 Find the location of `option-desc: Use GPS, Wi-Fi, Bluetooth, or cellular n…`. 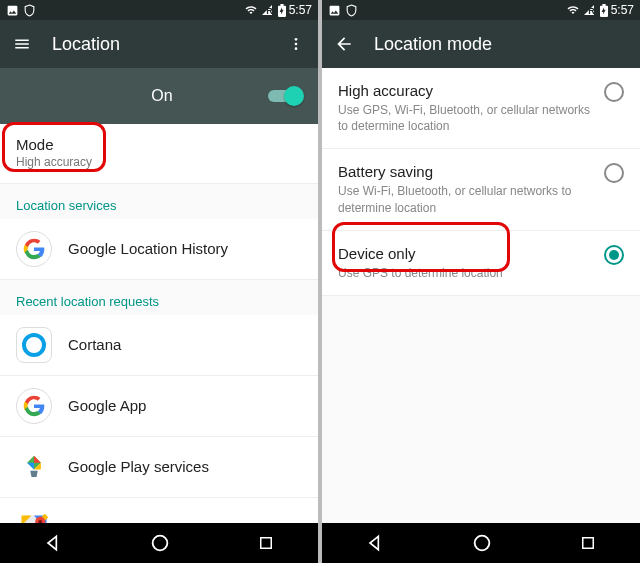

option-desc: Use GPS, Wi-Fi, Bluetooth, or cellular n… is located at coordinates (466, 118).